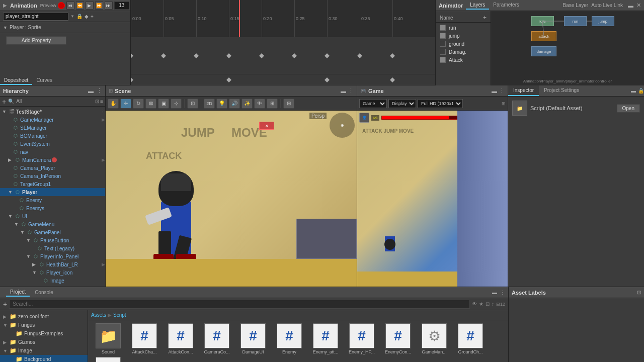 The width and height of the screenshot is (644, 362). I want to click on inspector-tab: Inspector, so click(523, 90).